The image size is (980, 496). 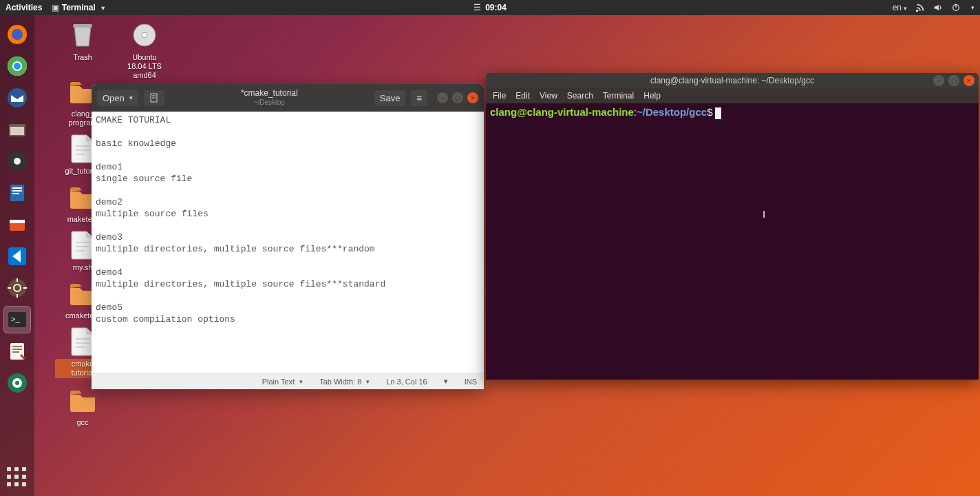 I want to click on language-selector: Plain Text▾, so click(x=283, y=382).